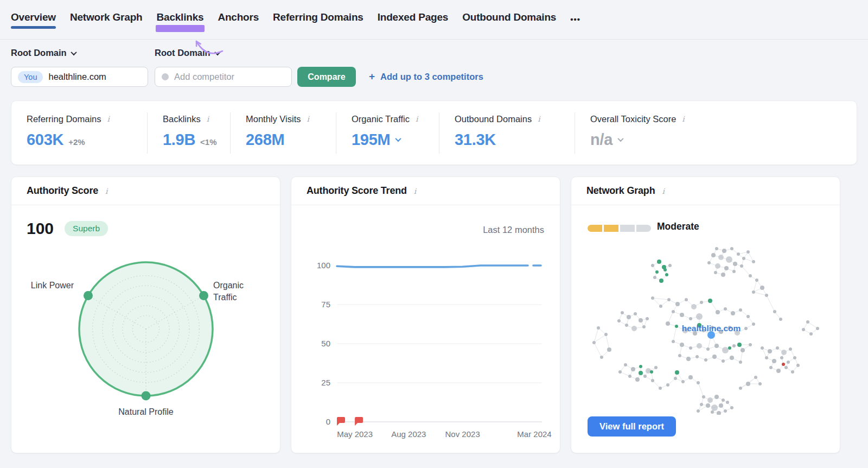 Image resolution: width=868 pixels, height=468 pixels. Describe the element at coordinates (265, 140) in the screenshot. I see `metric-value: 268M` at that location.